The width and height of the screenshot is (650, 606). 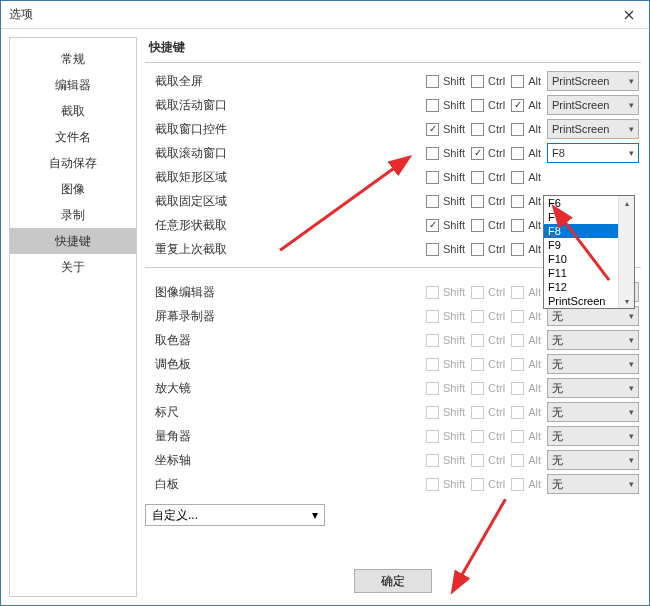 I want to click on custom-dropdown-label: 自定义..., so click(x=175, y=516).